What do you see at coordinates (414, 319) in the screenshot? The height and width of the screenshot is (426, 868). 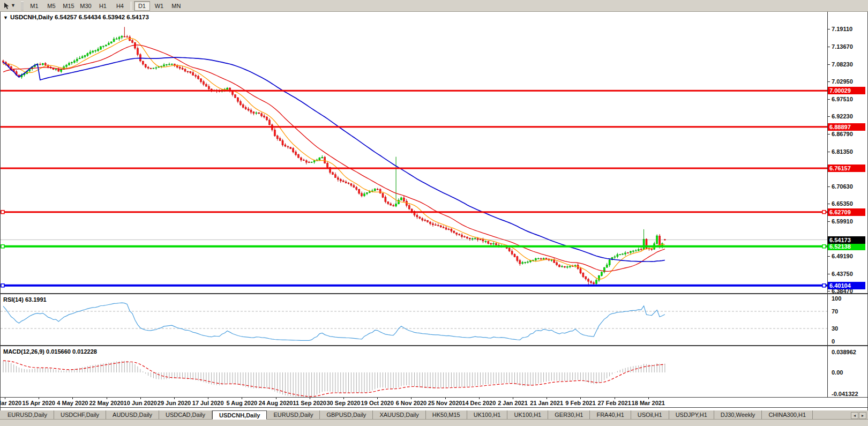 I see `rsi-chart` at bounding box center [414, 319].